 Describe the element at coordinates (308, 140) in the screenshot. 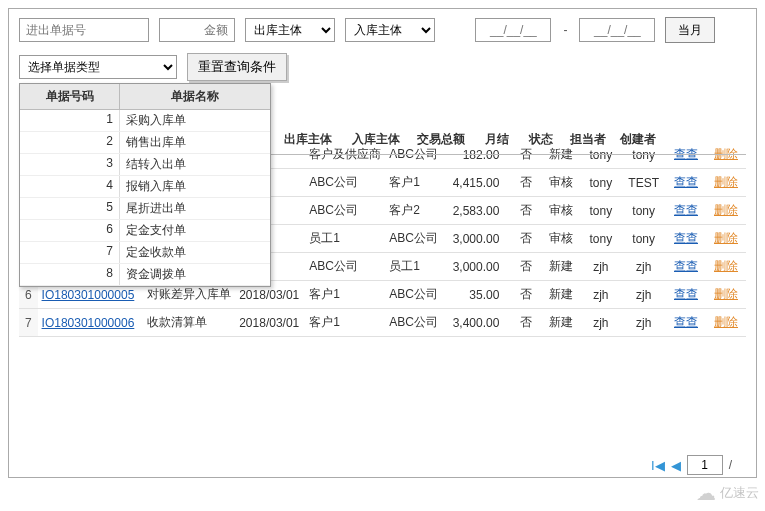

I see `th-out: 出库主体` at that location.